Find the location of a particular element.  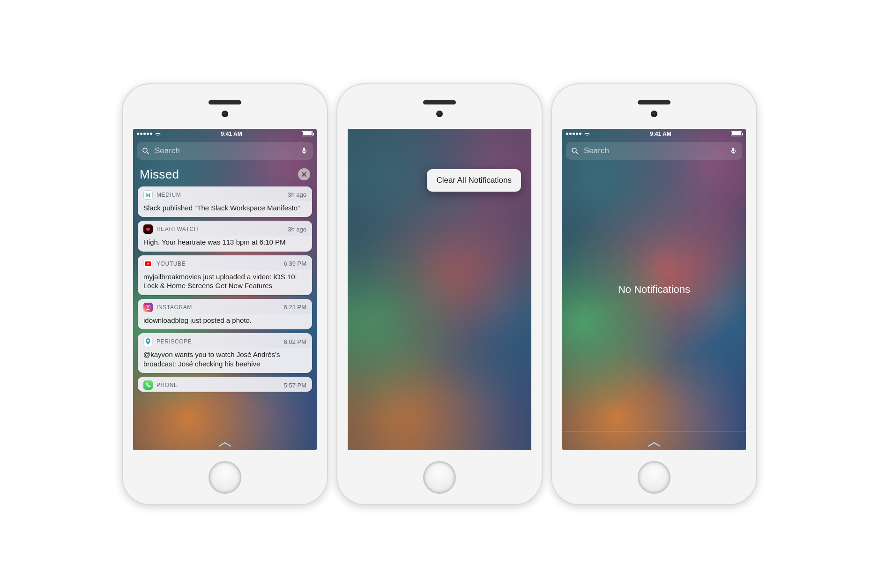

search-input is located at coordinates (225, 151).